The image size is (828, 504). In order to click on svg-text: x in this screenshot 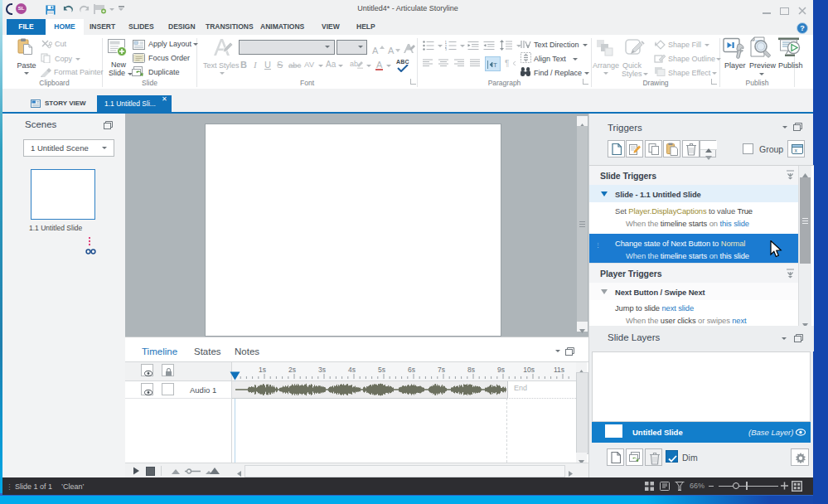, I will do `click(796, 151)`.